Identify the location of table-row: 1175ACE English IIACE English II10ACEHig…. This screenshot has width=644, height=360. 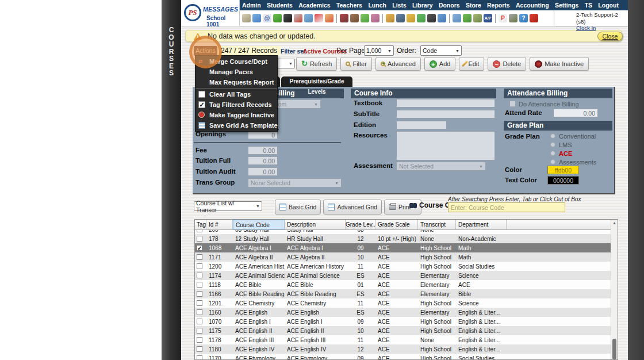
(406, 331).